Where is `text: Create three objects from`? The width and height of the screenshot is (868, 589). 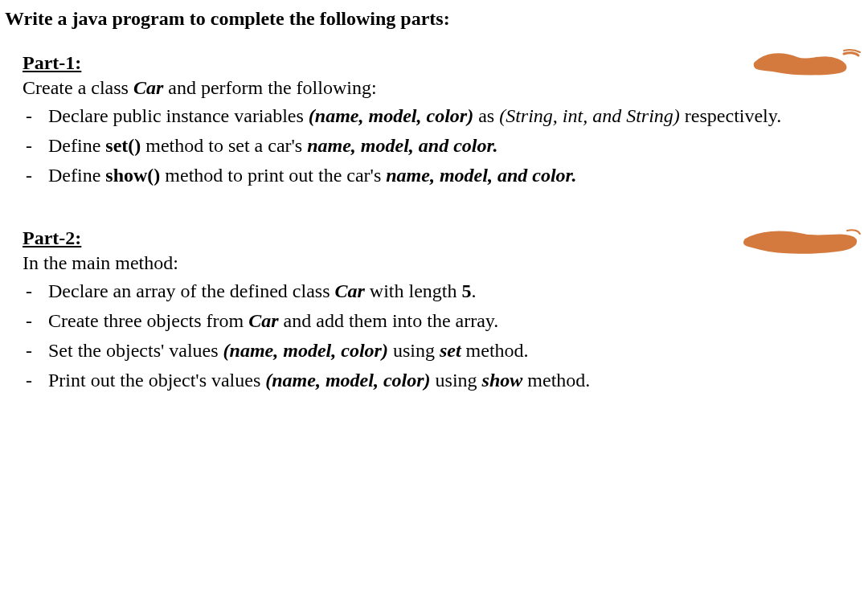 text: Create three objects from is located at coordinates (148, 321).